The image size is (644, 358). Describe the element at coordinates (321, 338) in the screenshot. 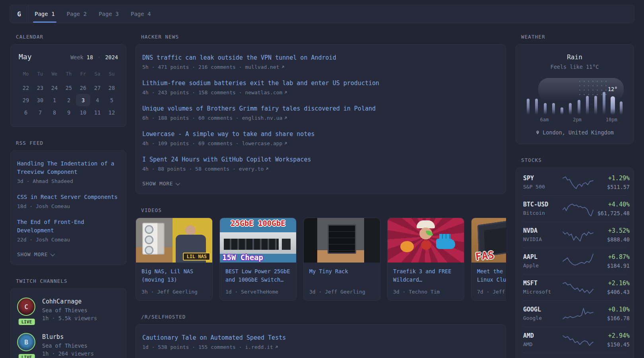

I see `reddit-item-title: Cautionary Tale on Automated Speed Tests` at that location.